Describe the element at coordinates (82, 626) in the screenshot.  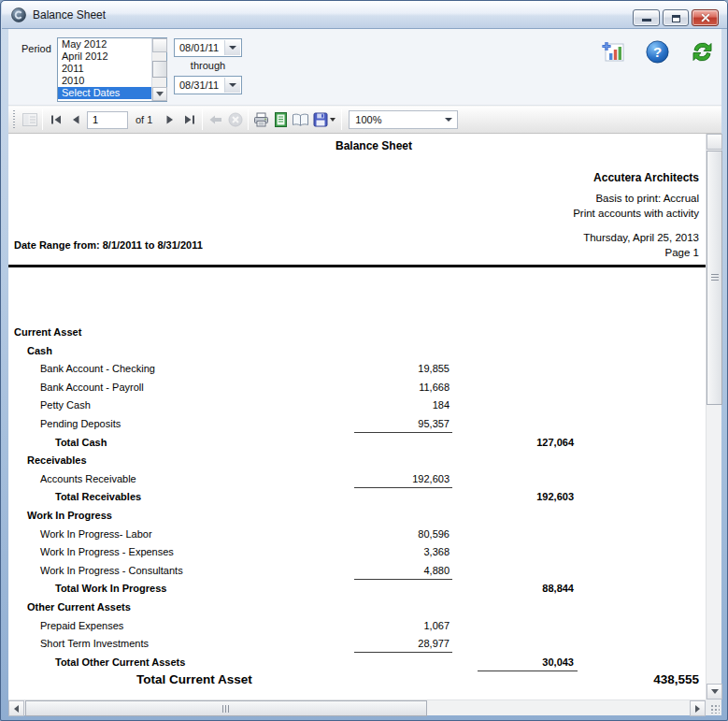
I see `row-label: Prepaid Expenses` at that location.